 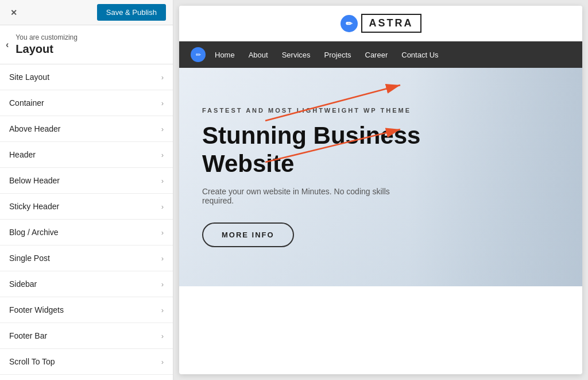 I want to click on astra-logo-icon: ✏, so click(x=349, y=24).